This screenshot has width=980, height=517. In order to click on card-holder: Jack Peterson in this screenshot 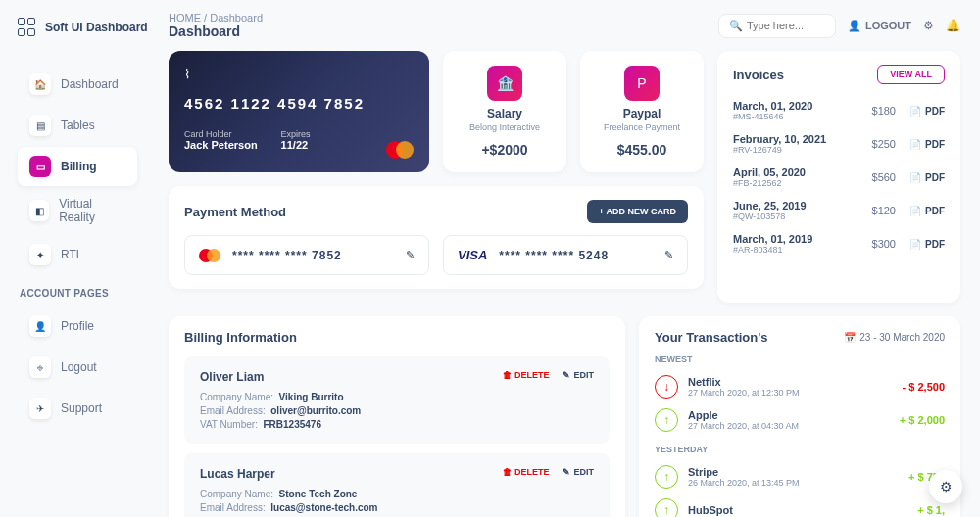, I will do `click(221, 145)`.